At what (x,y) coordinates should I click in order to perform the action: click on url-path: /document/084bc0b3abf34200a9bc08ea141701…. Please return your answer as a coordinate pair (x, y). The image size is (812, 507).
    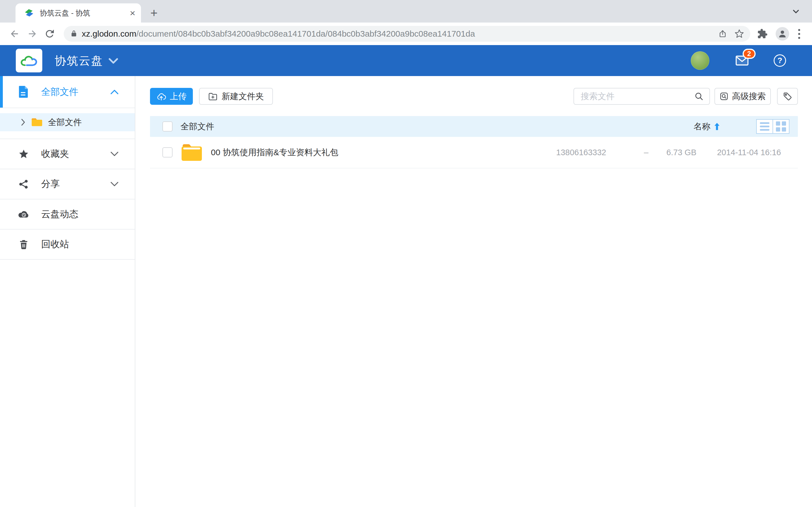
    Looking at the image, I should click on (305, 34).